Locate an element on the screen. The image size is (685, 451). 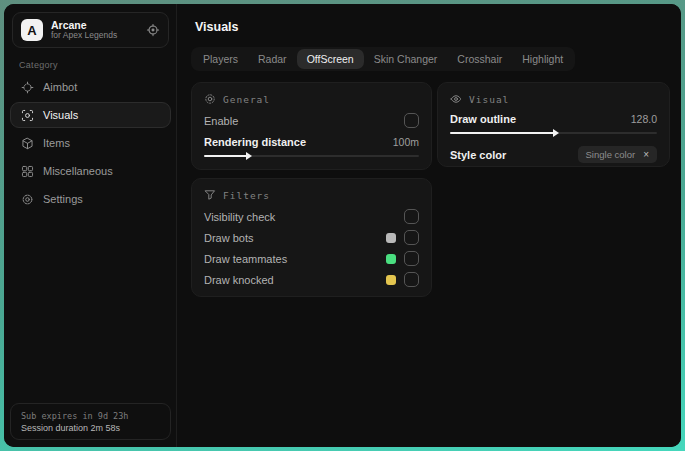
visibility-check-row: Visibility check is located at coordinates (312, 216).